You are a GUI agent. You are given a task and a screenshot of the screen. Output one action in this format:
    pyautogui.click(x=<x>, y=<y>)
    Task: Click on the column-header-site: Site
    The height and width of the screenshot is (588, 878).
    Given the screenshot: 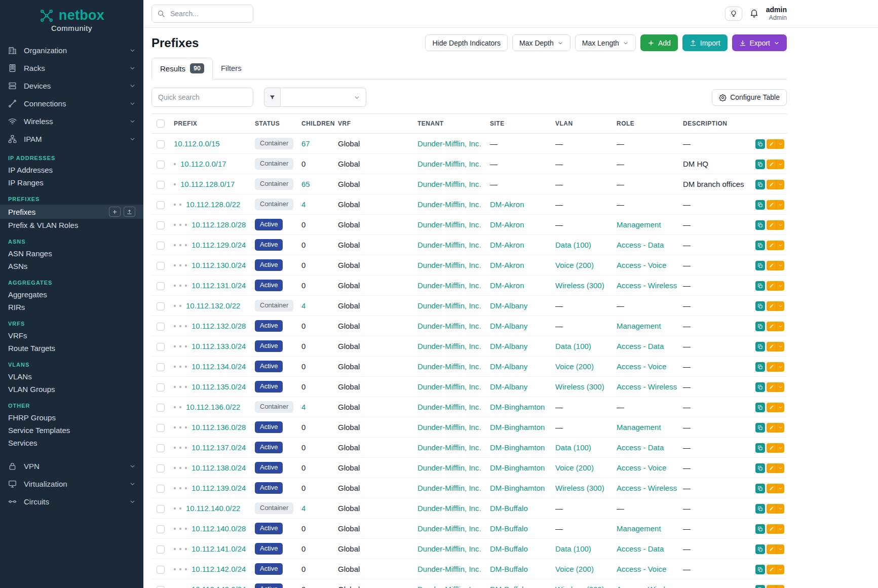 What is the action you would take?
    pyautogui.click(x=518, y=124)
    